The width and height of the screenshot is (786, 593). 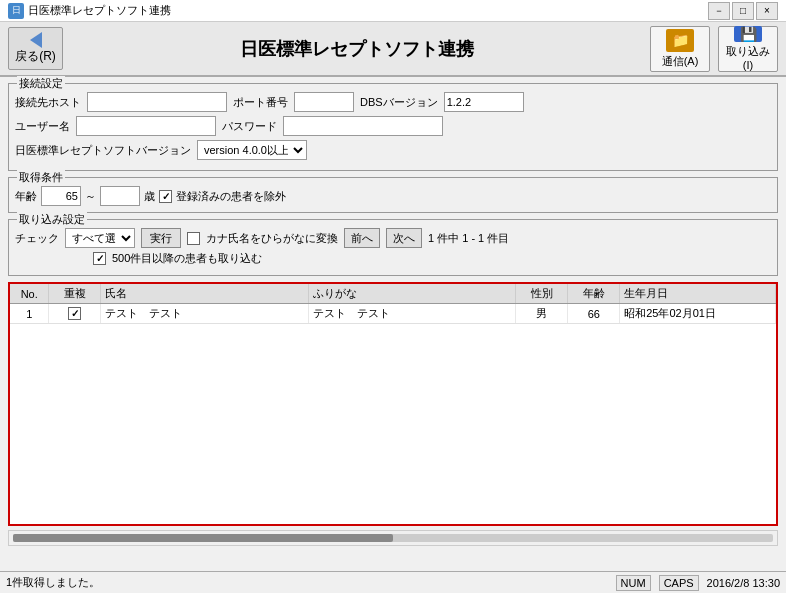 What do you see at coordinates (37, 238) in the screenshot?
I see `check-label: チェック` at bounding box center [37, 238].